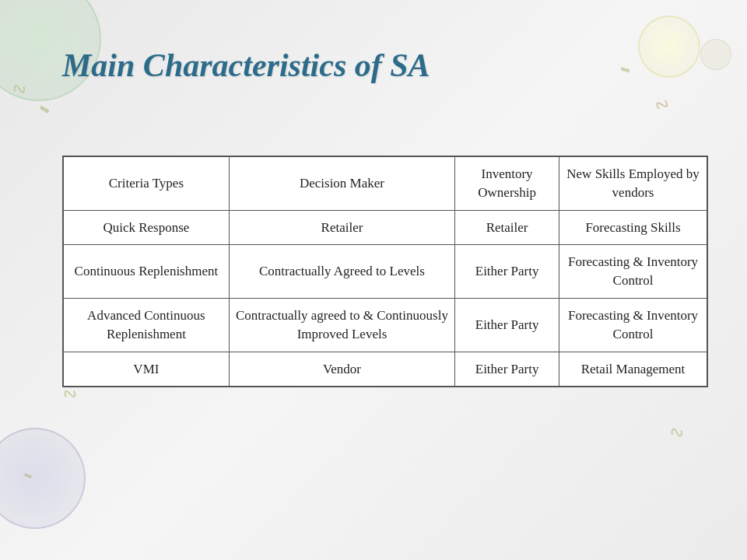 Image resolution: width=747 pixels, height=560 pixels. What do you see at coordinates (677, 432) in the screenshot?
I see `deco-squiggle-7: ∿` at bounding box center [677, 432].